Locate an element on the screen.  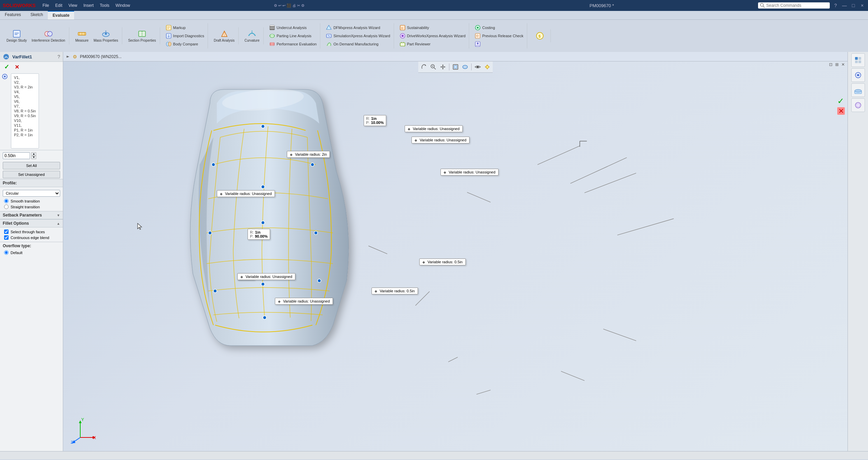
vertex-list: V1, V2, V3, R = 2in V4, V5, V6, V7, V8, … is located at coordinates (25, 111).